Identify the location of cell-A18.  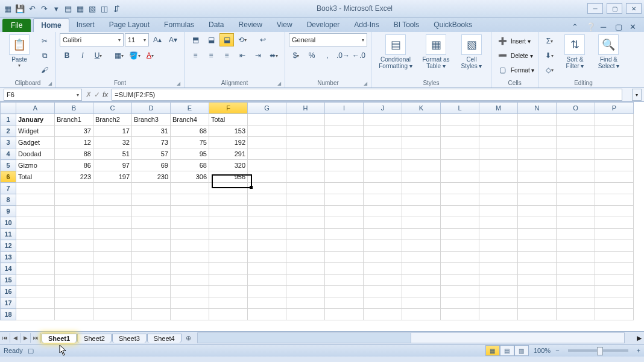
(36, 315).